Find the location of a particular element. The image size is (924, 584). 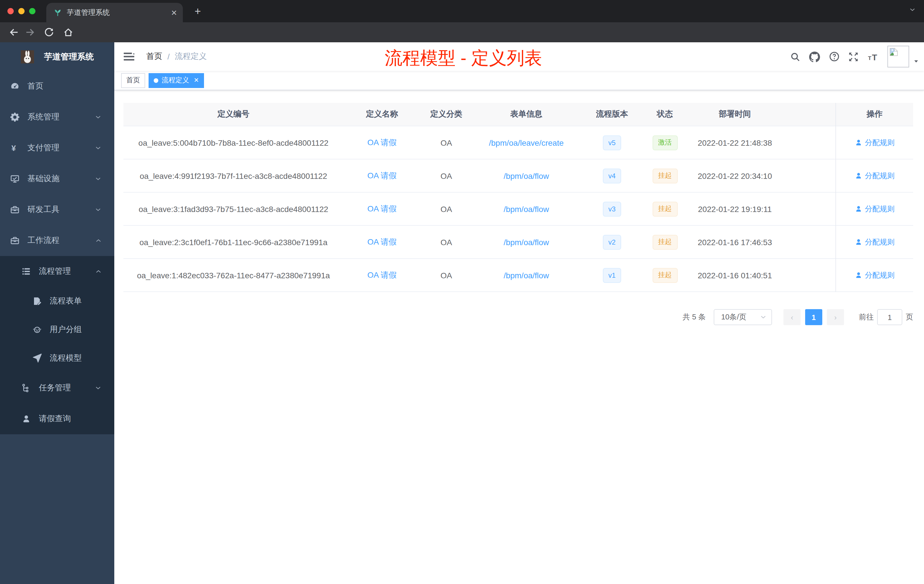

sidebar-item-label: 请假查询 is located at coordinates (55, 419).